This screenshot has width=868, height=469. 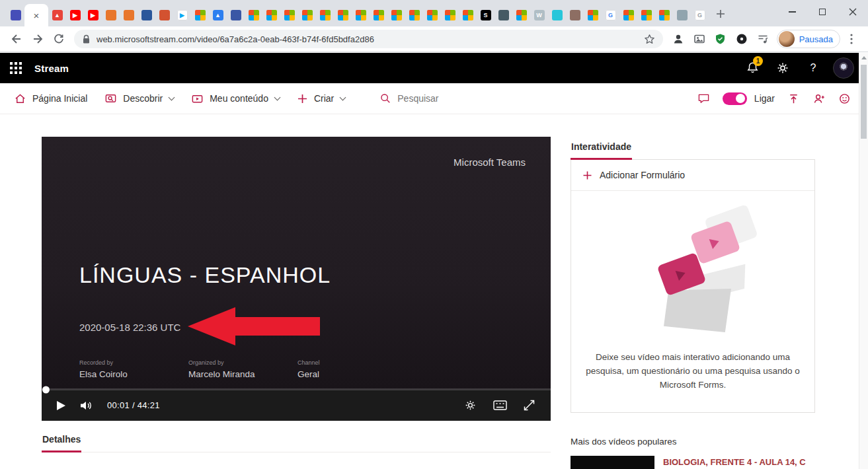 I want to click on discover-icon, so click(x=111, y=99).